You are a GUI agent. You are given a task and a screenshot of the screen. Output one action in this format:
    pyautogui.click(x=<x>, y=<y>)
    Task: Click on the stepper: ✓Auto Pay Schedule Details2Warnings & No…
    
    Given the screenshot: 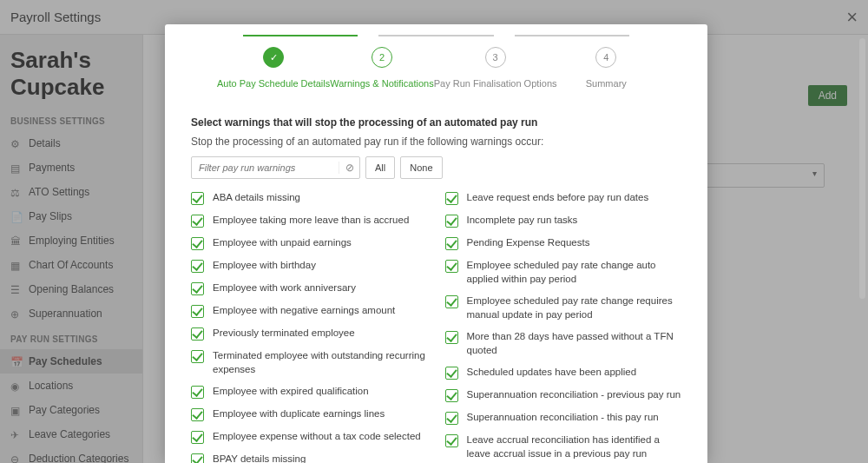 What is the action you would take?
    pyautogui.click(x=436, y=61)
    